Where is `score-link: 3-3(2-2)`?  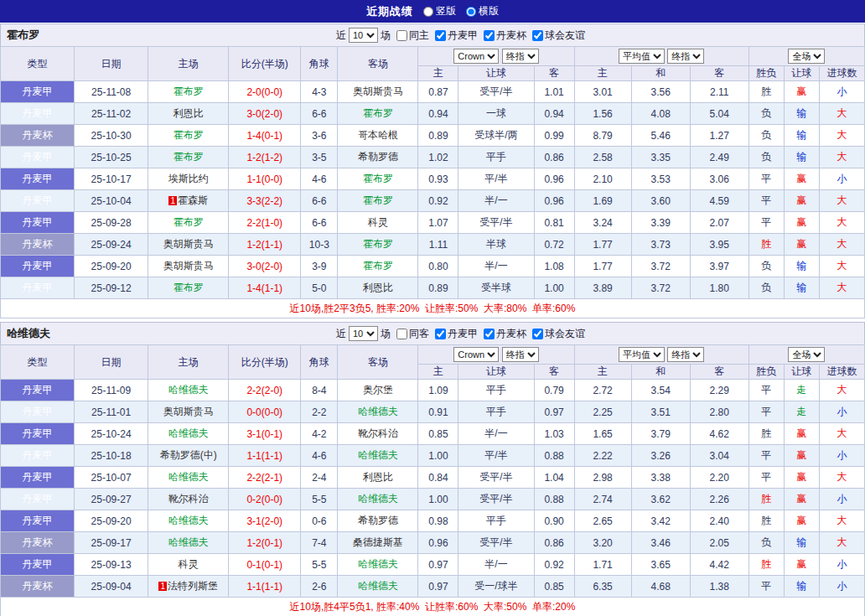 score-link: 3-3(2-2) is located at coordinates (265, 201).